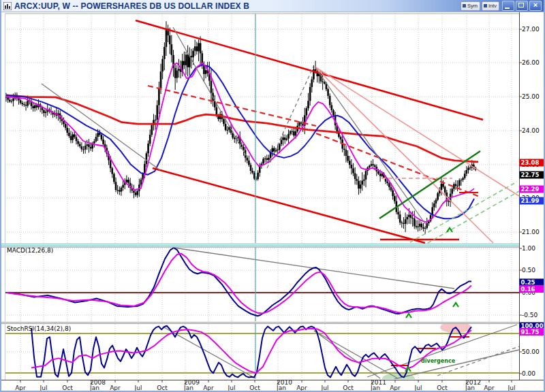 The width and height of the screenshot is (545, 392). Describe the element at coordinates (508, 5) in the screenshot. I see `minimize-button` at that location.